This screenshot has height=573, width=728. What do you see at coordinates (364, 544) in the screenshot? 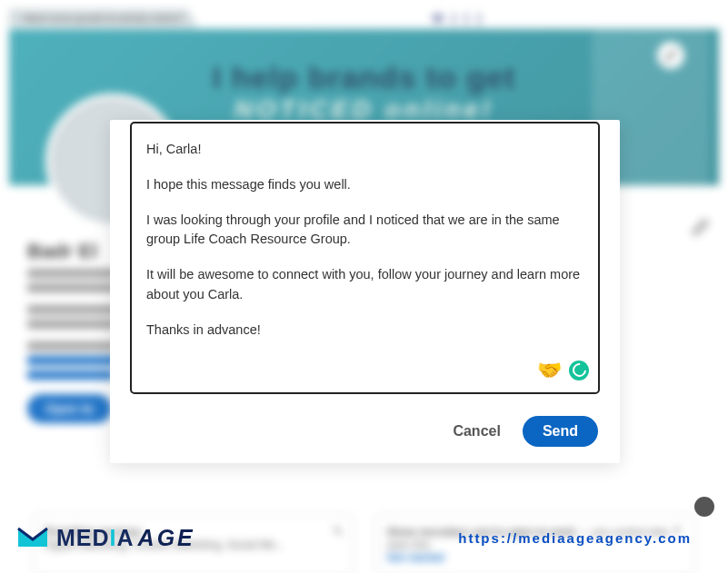
I see `page-footer-overlay: MEDIAAGE https://mediaageagency.com` at bounding box center [364, 544].